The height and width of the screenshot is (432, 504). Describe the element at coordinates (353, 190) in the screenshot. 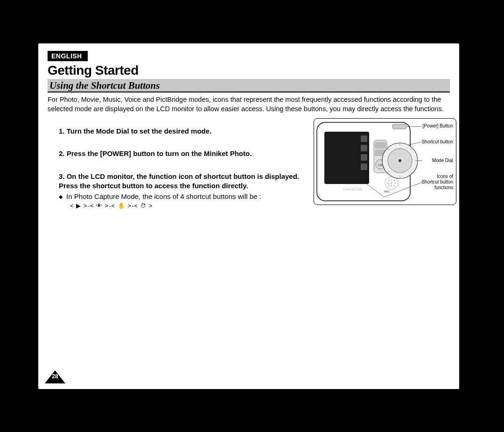

I see `svg-text: SAMSUNG` at that location.